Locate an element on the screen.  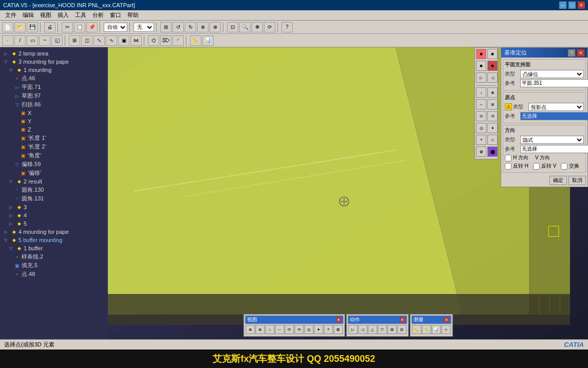
reverse-h-check is located at coordinates (508, 167).